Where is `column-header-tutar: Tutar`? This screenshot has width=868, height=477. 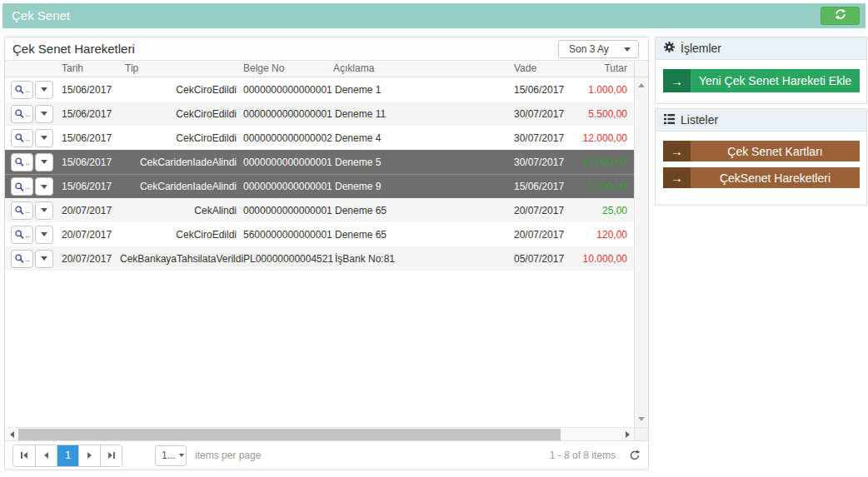 column-header-tutar: Tutar is located at coordinates (600, 68).